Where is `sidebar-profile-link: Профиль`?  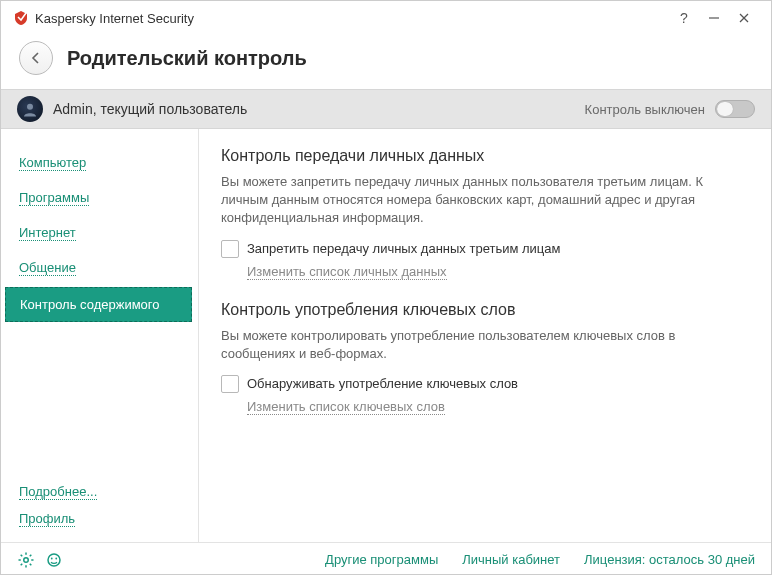 sidebar-profile-link: Профиль is located at coordinates (100, 518).